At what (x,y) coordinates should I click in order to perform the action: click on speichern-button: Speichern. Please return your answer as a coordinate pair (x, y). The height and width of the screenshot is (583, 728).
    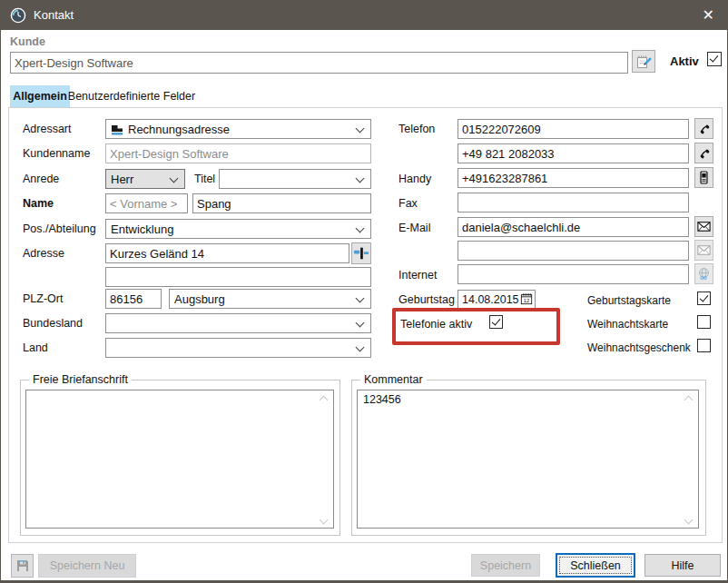
    Looking at the image, I should click on (506, 565).